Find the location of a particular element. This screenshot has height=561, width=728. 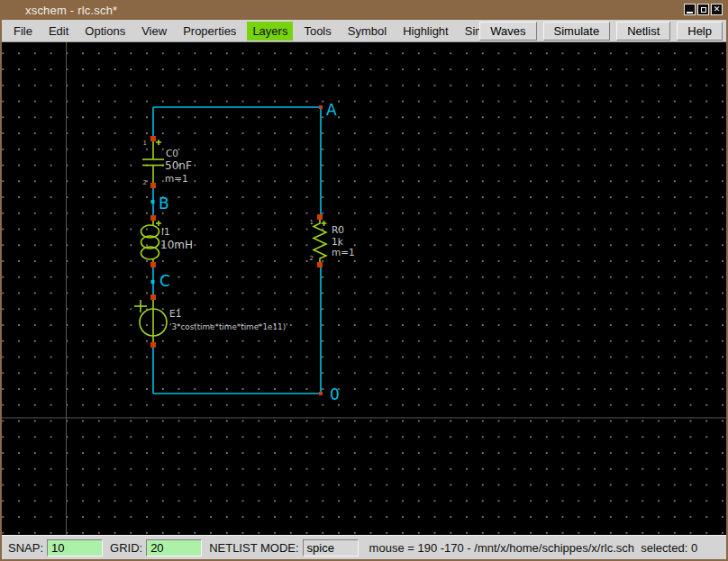

maximize-icon is located at coordinates (704, 10).